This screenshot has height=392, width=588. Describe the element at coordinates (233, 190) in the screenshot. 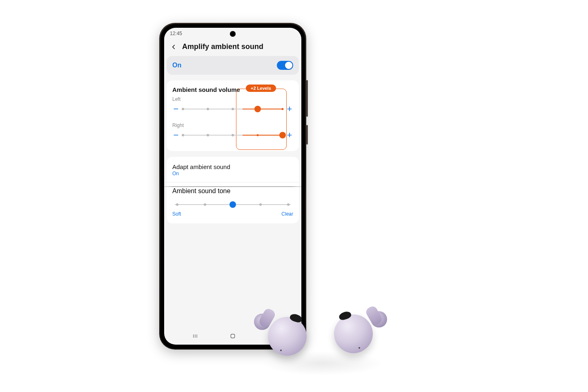

I see `tone-card: Adapt ambient sound On Ambient sound ton…` at that location.